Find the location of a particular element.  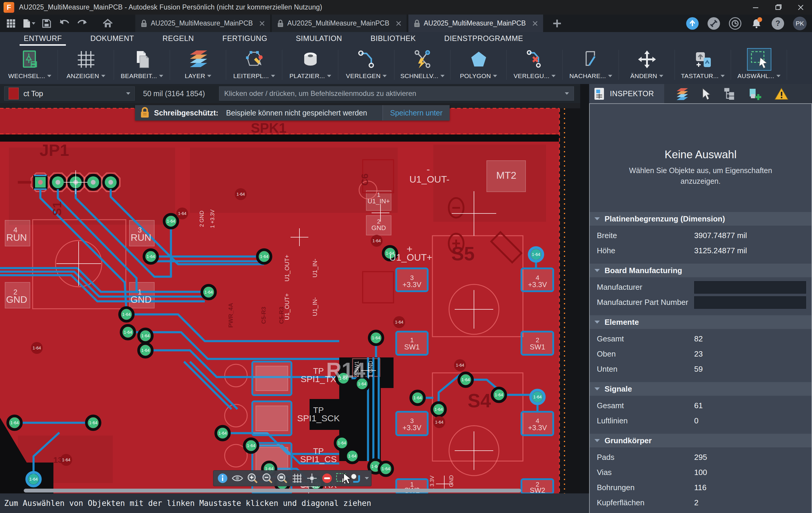

polygon-icon is located at coordinates (479, 59).